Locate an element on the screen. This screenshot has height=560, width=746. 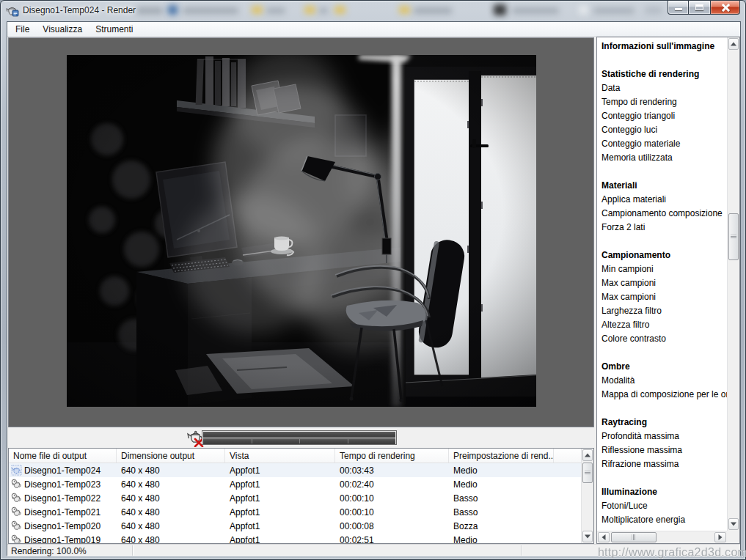
menu-strumenti: Strumenti is located at coordinates (114, 29).